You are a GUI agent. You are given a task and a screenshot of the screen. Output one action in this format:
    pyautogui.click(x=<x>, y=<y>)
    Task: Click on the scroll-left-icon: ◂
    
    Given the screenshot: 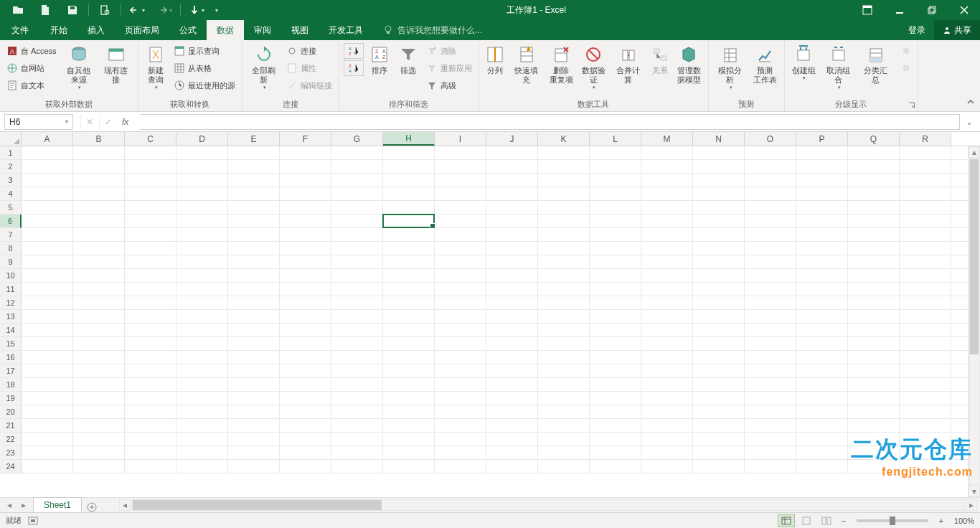 What is the action you would take?
    pyautogui.click(x=125, y=505)
    